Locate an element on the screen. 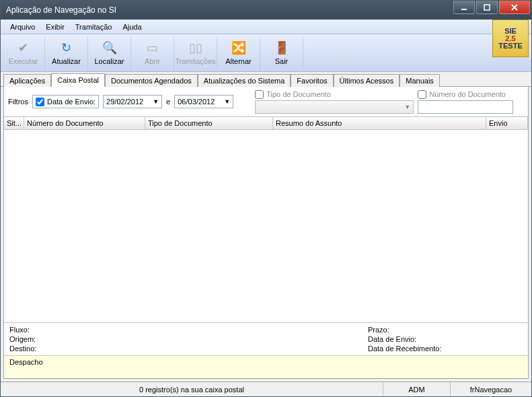 The image size is (532, 397). col-tipo: Tipo de Documento is located at coordinates (209, 123).